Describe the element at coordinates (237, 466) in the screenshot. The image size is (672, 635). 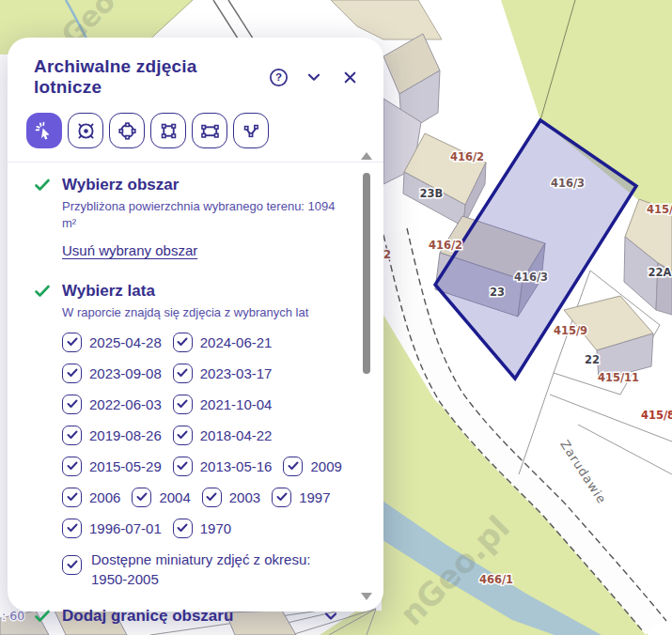
I see `year-label: 2013-05-16` at that location.